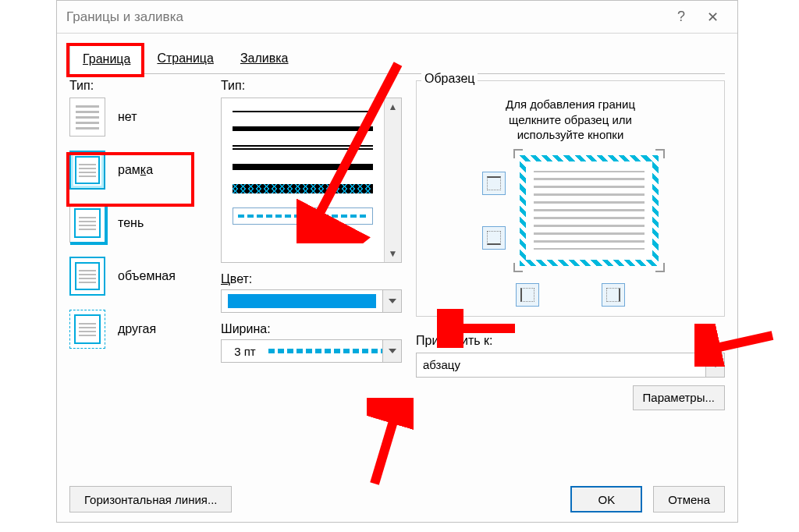 The image size is (799, 532). Describe the element at coordinates (106, 59) in the screenshot. I see `tab-border: Граница` at that location.